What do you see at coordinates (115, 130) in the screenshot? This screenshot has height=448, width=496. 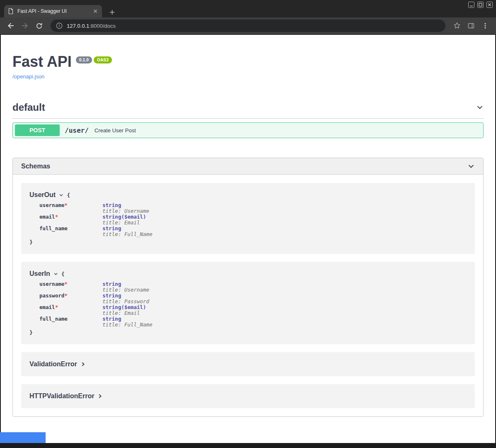 I see `endpoint-summary: Create User Post` at bounding box center [115, 130].